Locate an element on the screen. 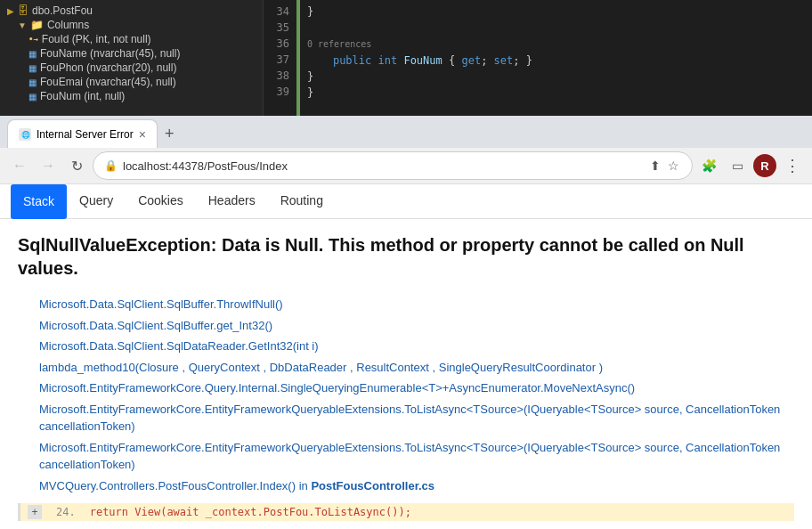 This screenshot has width=812, height=529. code-editor: } 0 references public int FouNum { get; … is located at coordinates (556, 58).